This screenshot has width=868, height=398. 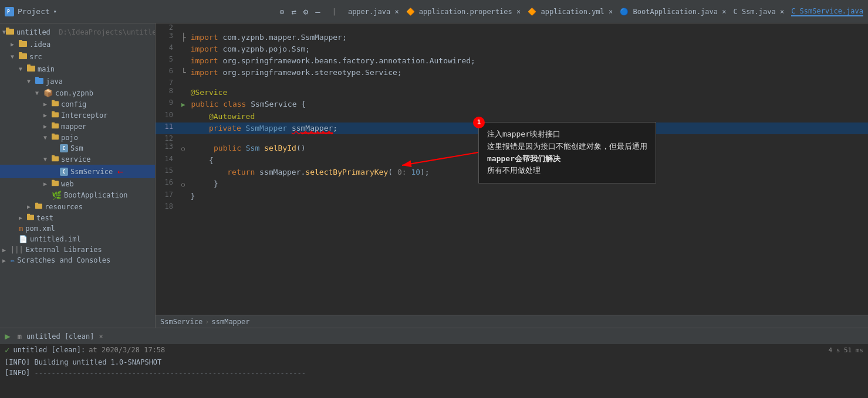 I want to click on tab-application-yml: 🔶 application.yml ×, so click(x=570, y=12).